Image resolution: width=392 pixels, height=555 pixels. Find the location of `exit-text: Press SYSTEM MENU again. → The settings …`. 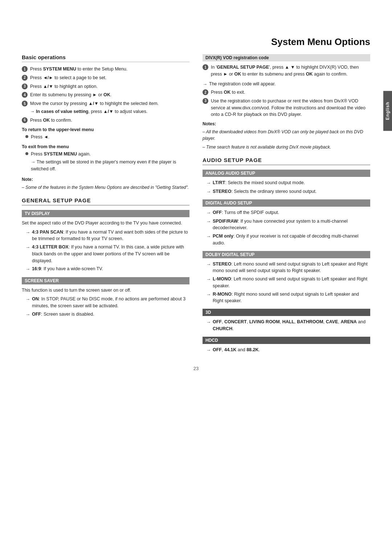

exit-text: Press SYSTEM MENU again. → The settings … is located at coordinates (110, 161).